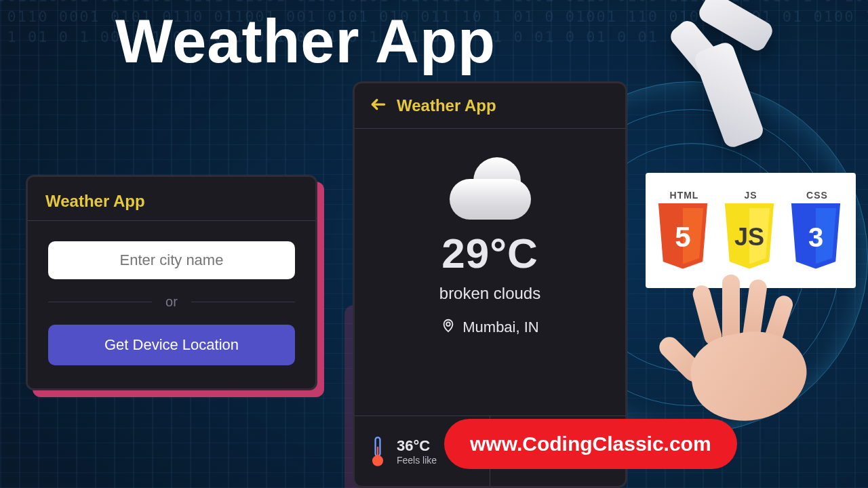 The width and height of the screenshot is (868, 488). Describe the element at coordinates (751, 230) in the screenshot. I see `tech-badges-panel: HTML 5 JS JS CSS 3` at that location.